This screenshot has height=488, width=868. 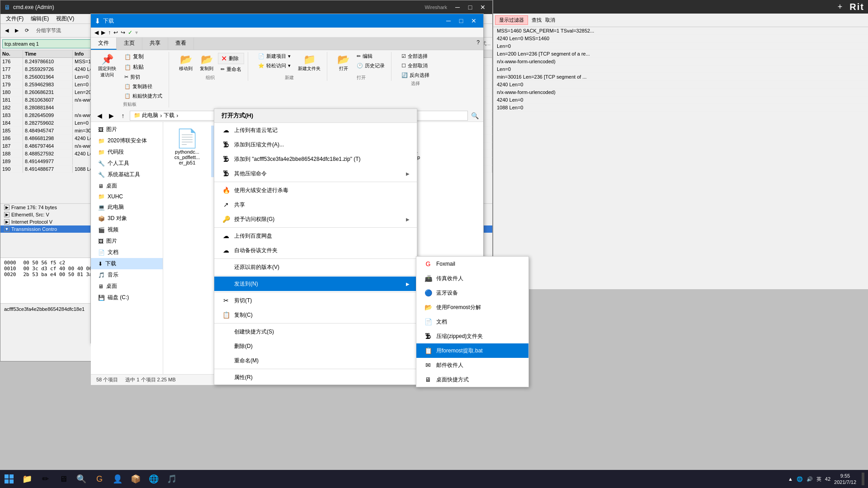 What do you see at coordinates (472, 264) in the screenshot?
I see `ctx-sendto-foxmail: G Foxmail` at bounding box center [472, 264].